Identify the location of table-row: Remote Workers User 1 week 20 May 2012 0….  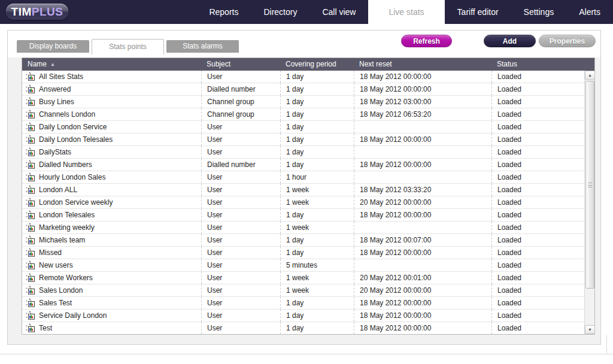
(303, 278).